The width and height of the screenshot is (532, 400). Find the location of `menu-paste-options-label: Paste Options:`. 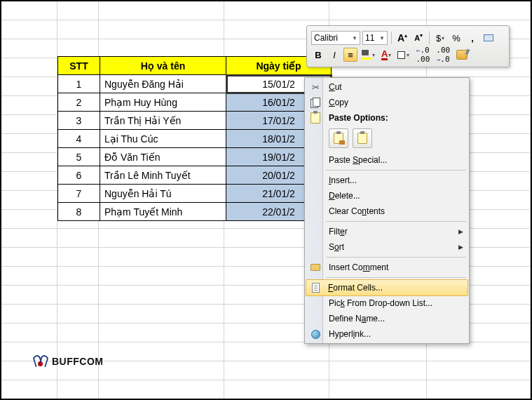

menu-paste-options-label: Paste Options: is located at coordinates (387, 118).